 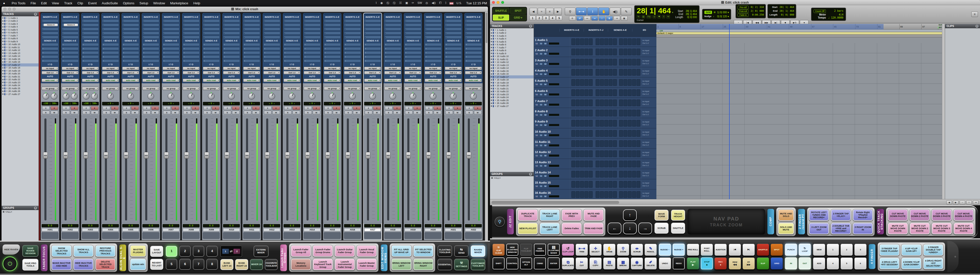 I want to click on track-list-item: ➤ 8 Audio 8, so click(x=512, y=51).